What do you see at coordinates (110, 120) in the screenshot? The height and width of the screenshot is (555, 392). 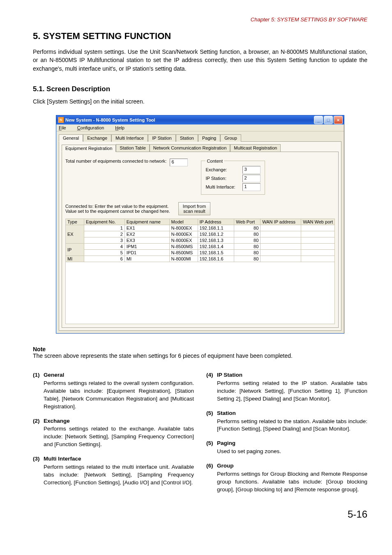 I see `window-title: New System - N-8000 System Setting Tool` at bounding box center [110, 120].